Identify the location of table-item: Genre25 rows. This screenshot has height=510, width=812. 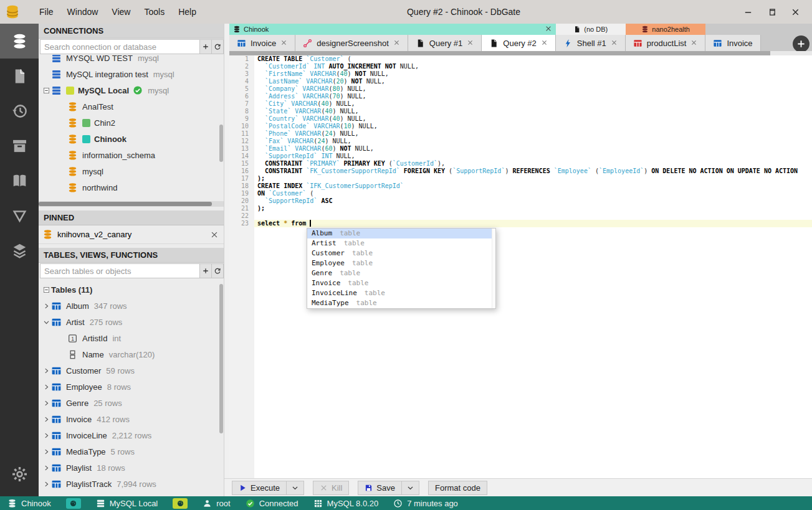
(131, 403).